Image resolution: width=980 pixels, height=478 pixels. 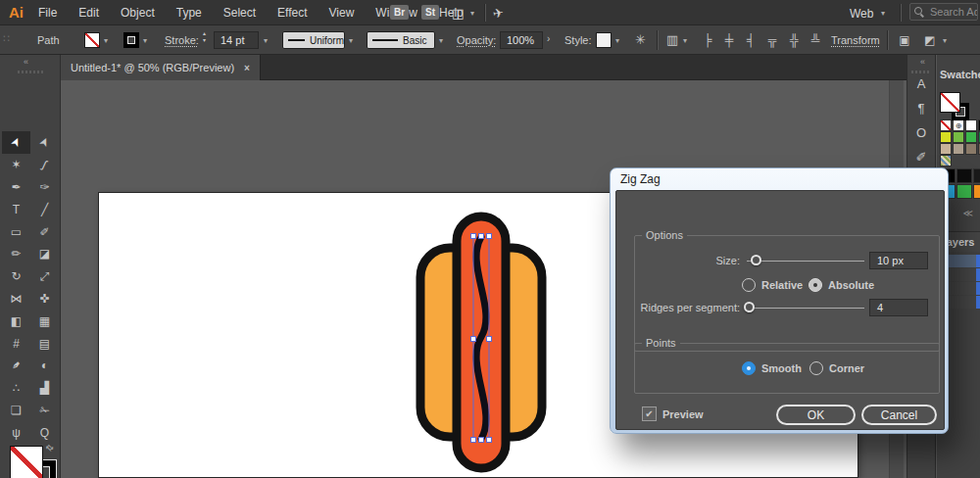 What do you see at coordinates (16, 388) in the screenshot?
I see `symbol-sprayer-tool: ∴` at bounding box center [16, 388].